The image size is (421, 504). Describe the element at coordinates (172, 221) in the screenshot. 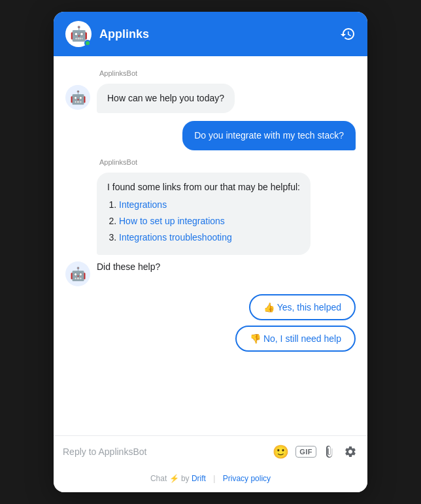

I see `link-2: How to set up integrations` at that location.